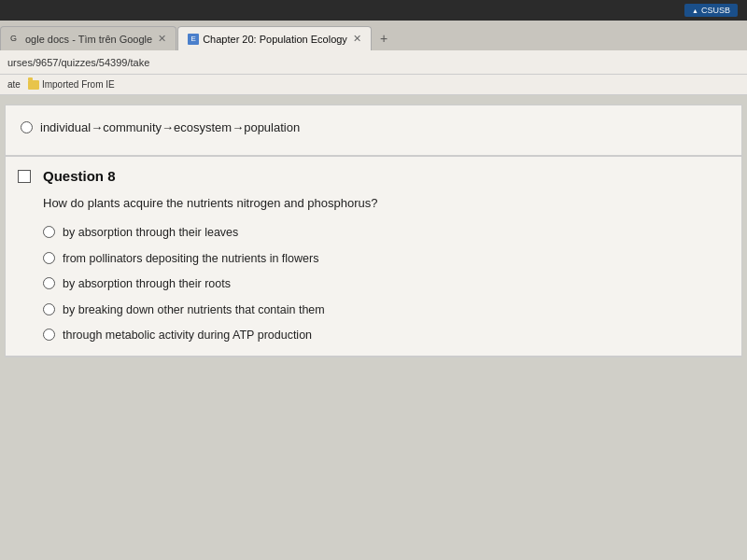 The image size is (747, 560). Describe the element at coordinates (374, 58) in the screenshot. I see `browser-chrome: G ogle docs - Tìm trên Google ✕ E Chapte…` at that location.